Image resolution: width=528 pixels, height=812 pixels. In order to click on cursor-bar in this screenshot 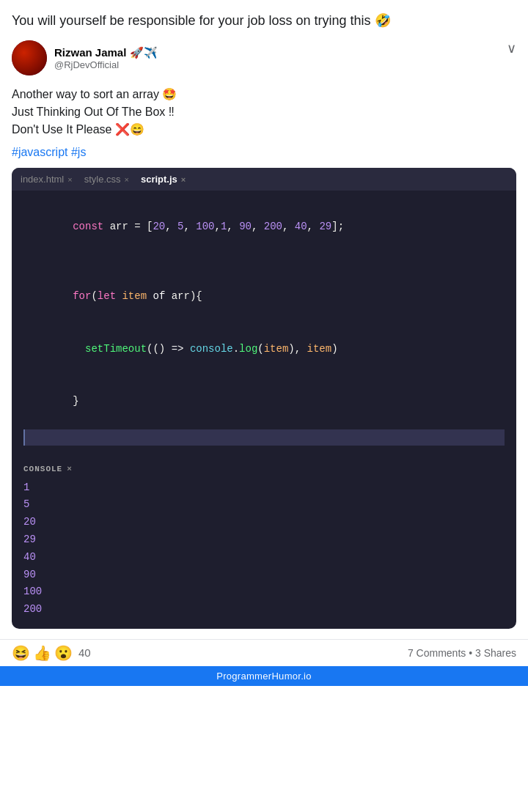, I will do `click(24, 438)`.